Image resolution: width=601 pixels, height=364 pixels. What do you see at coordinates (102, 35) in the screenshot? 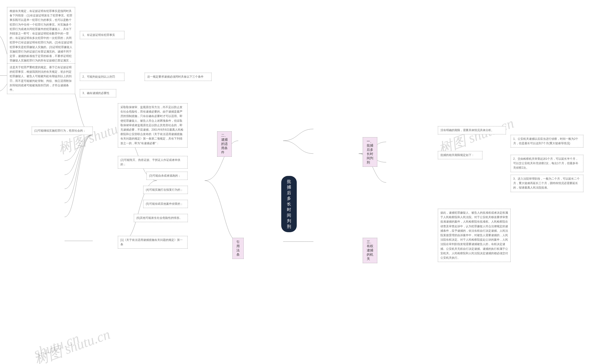
I see `leaf-cond-1: 1、有证据证明有犯罪事实` at bounding box center [102, 35].